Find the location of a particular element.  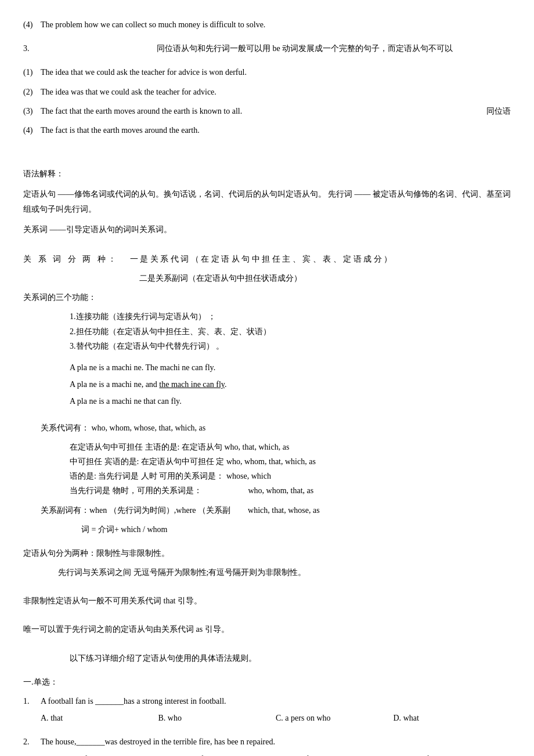

grammar-para2: 关系词 ——引导定语从句的词叫关系词。 is located at coordinates (267, 230).